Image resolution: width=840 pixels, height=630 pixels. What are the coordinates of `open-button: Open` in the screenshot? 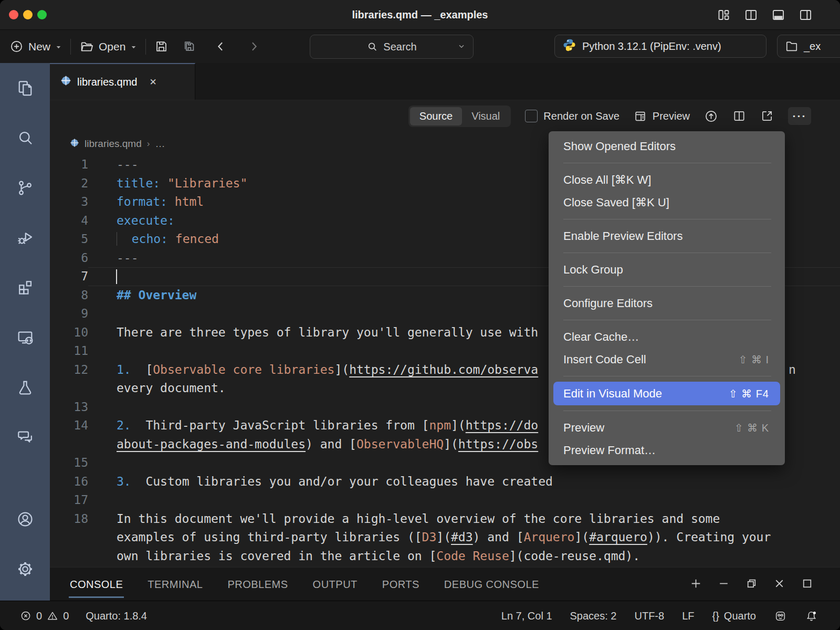 It's located at (108, 47).